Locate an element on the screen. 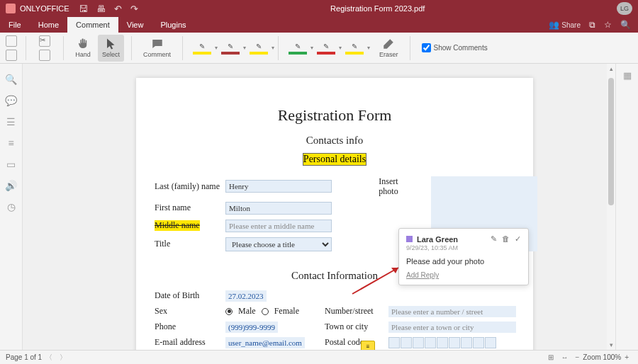 The height and width of the screenshot is (364, 638). contacts-header: Contacts info is located at coordinates (335, 140).